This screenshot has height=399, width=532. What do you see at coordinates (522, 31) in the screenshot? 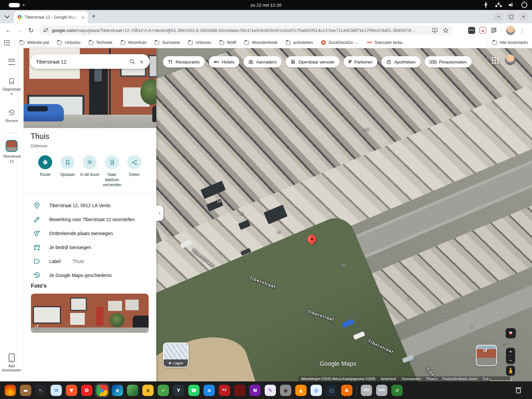
I see `browser-menu-icon: ⋮` at bounding box center [522, 31].